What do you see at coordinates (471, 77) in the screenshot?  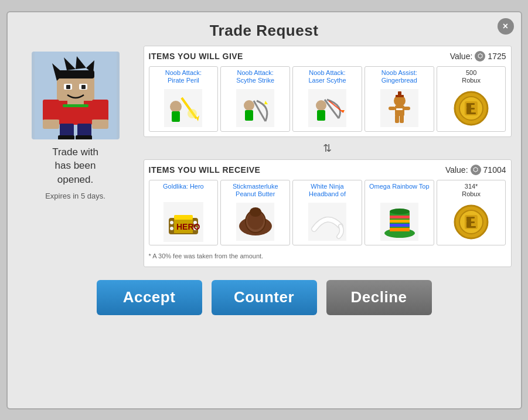 I see `give-item-5-name: 500Robux` at bounding box center [471, 77].